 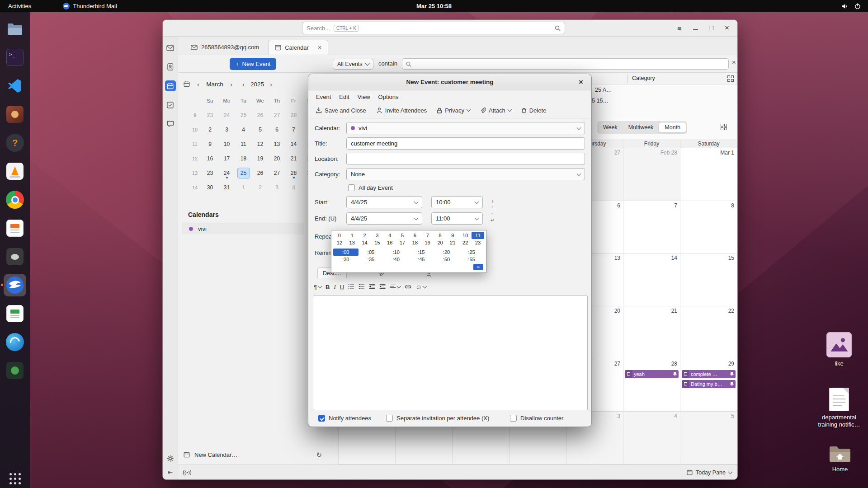 I want to click on hour-option: 21, so click(x=453, y=243).